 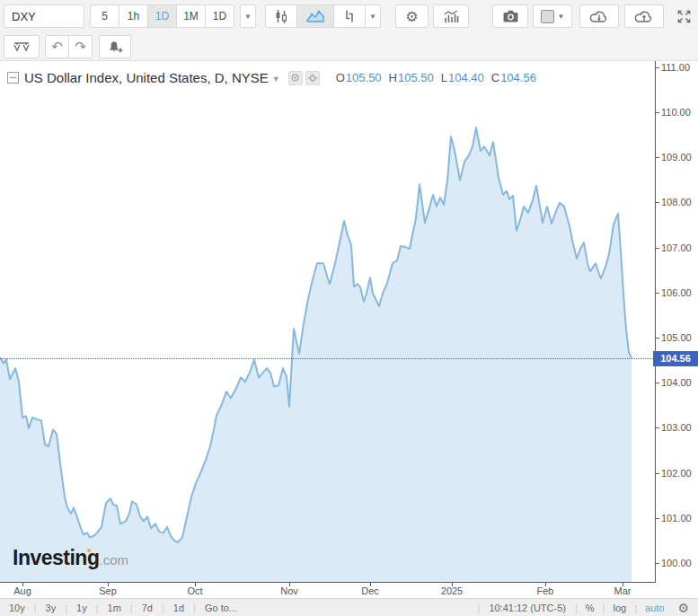 What do you see at coordinates (676, 383) in the screenshot?
I see `price-tick-label: 104.00` at bounding box center [676, 383].